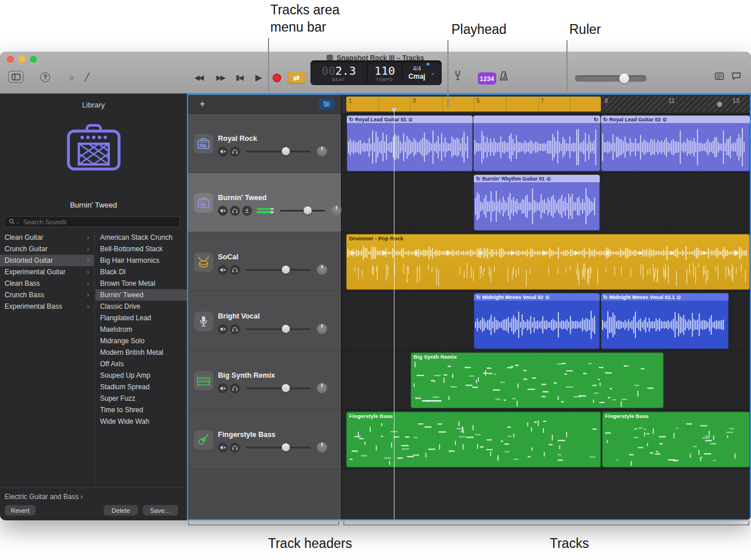  Describe the element at coordinates (47, 260) in the screenshot. I see `library-category-distorted-guitar: Distorted Guitar›` at that location.